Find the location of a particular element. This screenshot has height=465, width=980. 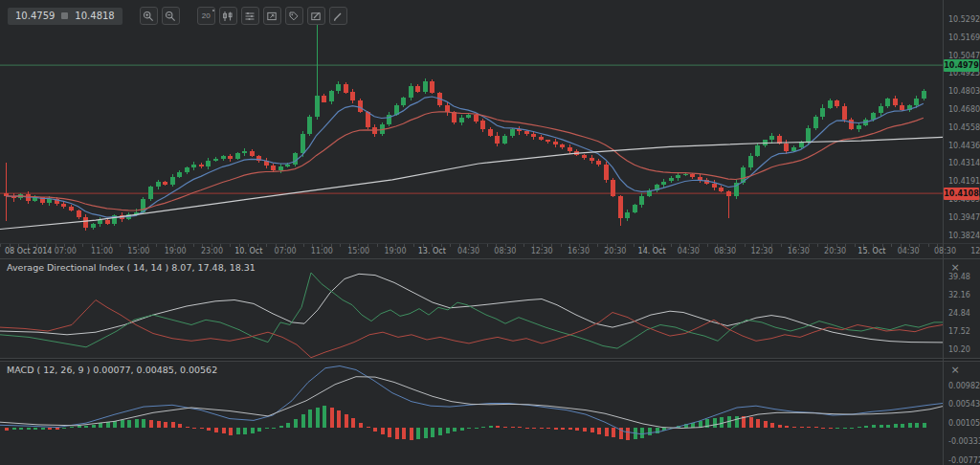

zoom-out-button is located at coordinates (170, 15).